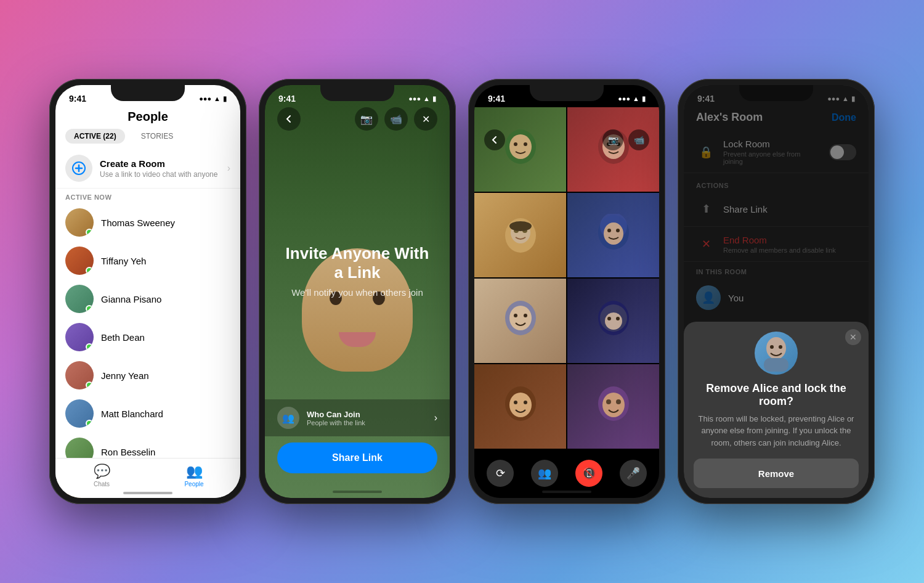 The image size is (924, 583). I want to click on create-room-row: Create a Room Use a link to video chat w…, so click(148, 169).